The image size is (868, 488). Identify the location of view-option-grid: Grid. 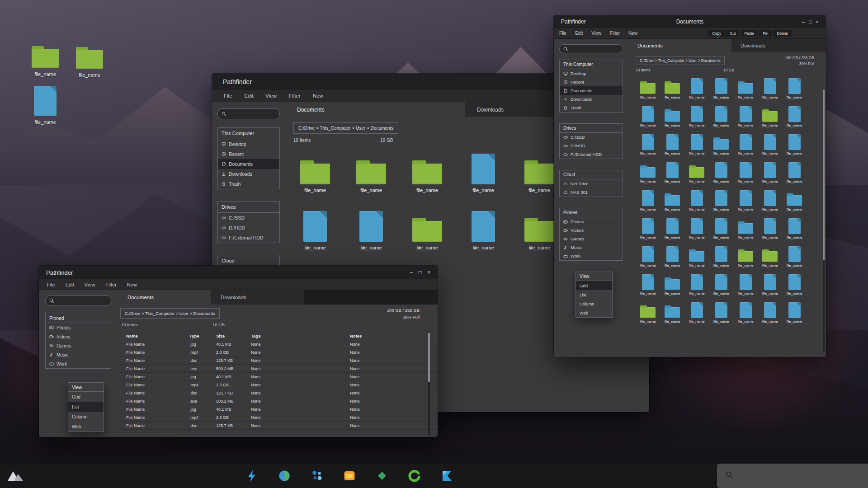
(86, 397).